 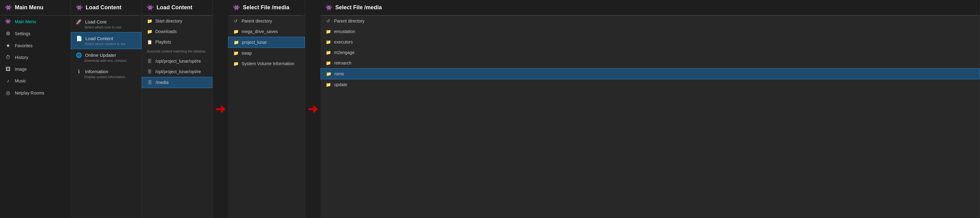 What do you see at coordinates (178, 72) in the screenshot?
I see `opt2-label: /opt/project_lunar/opt/re` at bounding box center [178, 72].